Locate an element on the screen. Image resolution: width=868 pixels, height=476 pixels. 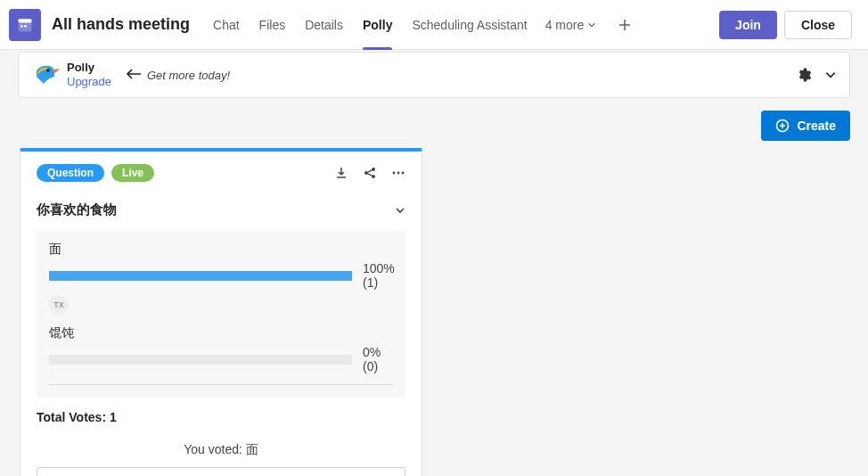
polly-header-bar: Polly Upgrade Get more today! is located at coordinates (434, 75).